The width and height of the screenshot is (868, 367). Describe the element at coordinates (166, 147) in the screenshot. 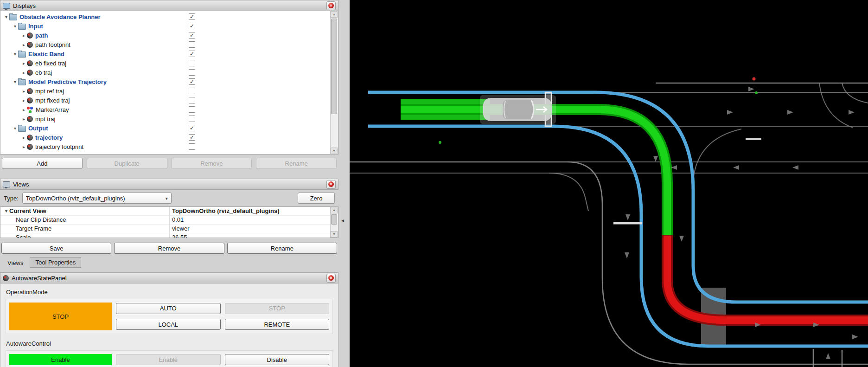

I see `tree-row: trajectory footprint` at that location.